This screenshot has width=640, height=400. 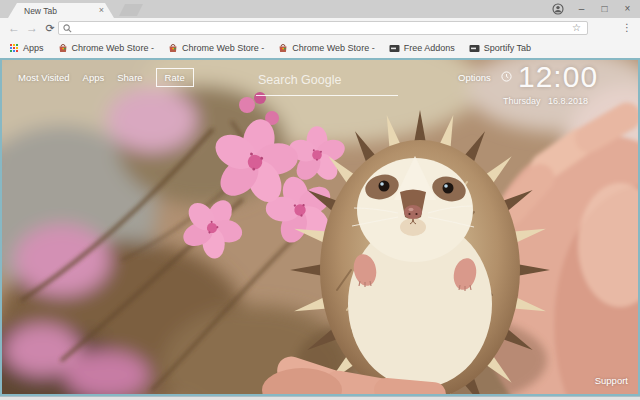 What do you see at coordinates (175, 78) in the screenshot?
I see `nav-rate: Rate` at bounding box center [175, 78].